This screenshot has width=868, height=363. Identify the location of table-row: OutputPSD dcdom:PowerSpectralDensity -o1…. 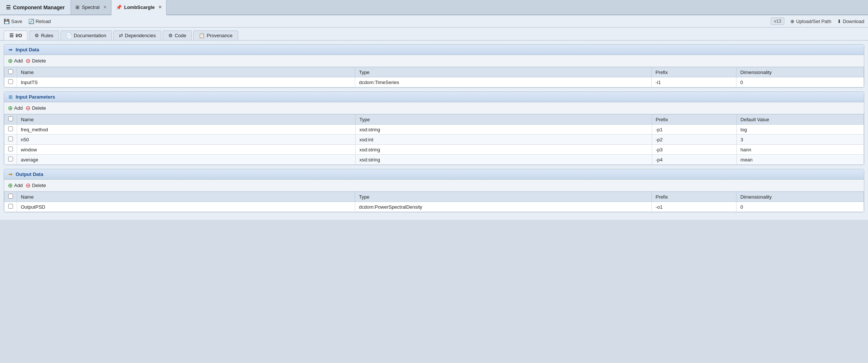
(434, 207).